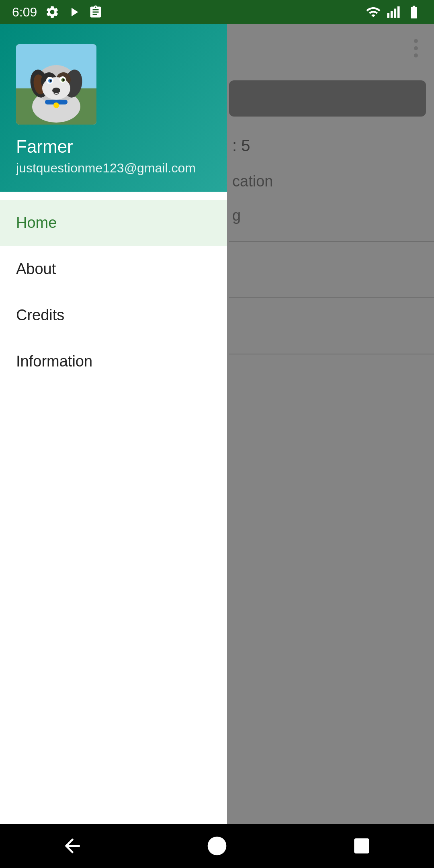 The width and height of the screenshot is (434, 868). What do you see at coordinates (113, 362) in the screenshot?
I see `drawer-item-information: Information` at bounding box center [113, 362].